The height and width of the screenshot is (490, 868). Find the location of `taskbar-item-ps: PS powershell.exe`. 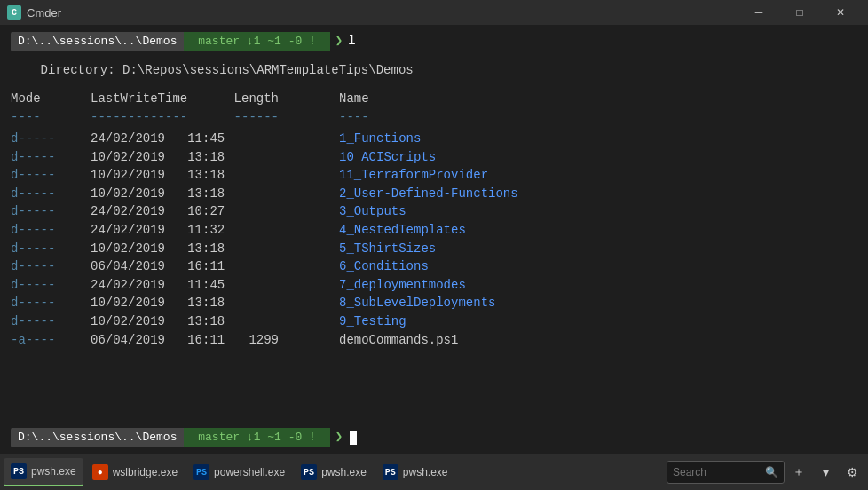

taskbar-item-ps: PS powershell.exe is located at coordinates (240, 472).